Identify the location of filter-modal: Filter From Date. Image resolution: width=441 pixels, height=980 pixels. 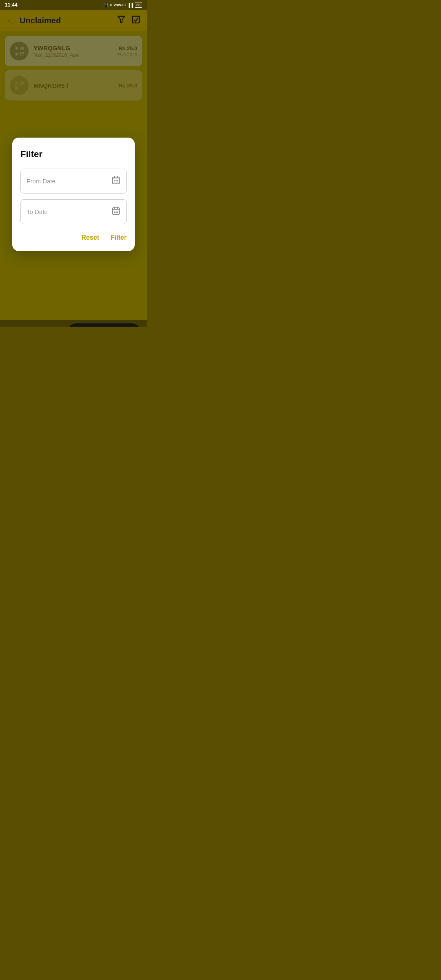
(74, 194).